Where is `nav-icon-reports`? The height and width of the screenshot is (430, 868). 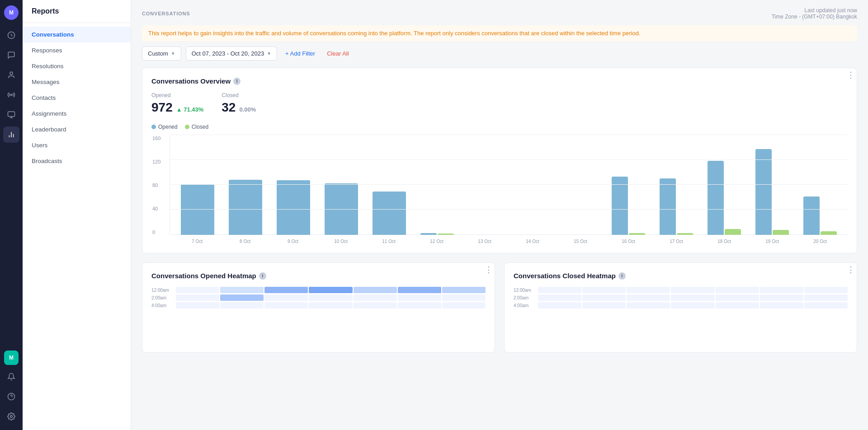 nav-icon-reports is located at coordinates (11, 135).